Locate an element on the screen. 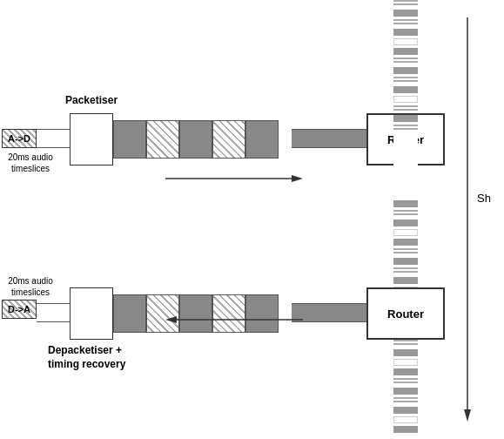  audio-timeslice-label-top: 20ms audio timeslices is located at coordinates (30, 163).